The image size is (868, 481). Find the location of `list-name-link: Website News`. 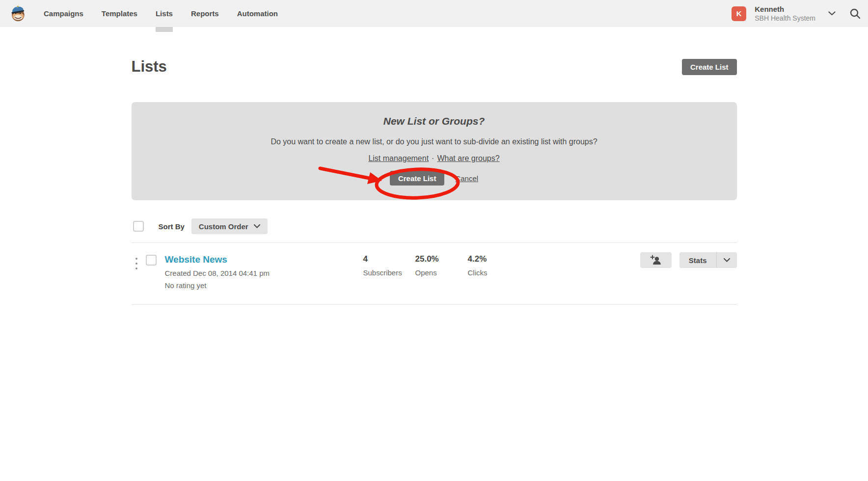

list-name-link: Website News is located at coordinates (196, 260).